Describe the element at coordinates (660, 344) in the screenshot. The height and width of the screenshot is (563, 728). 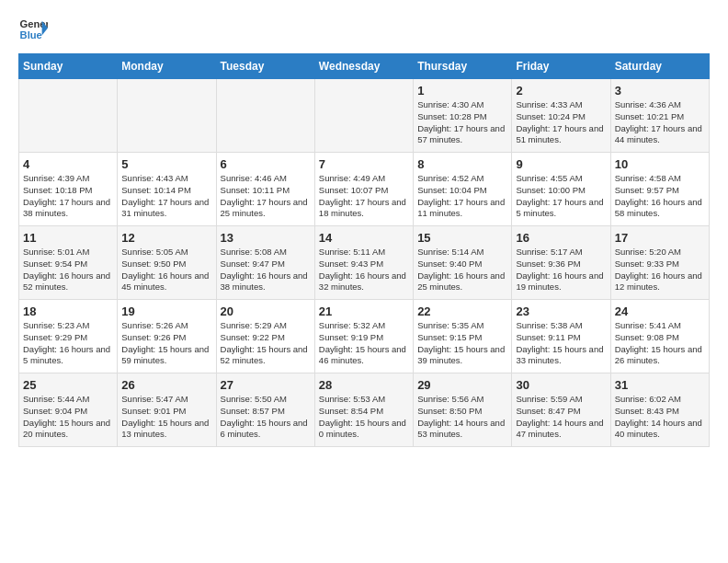
I see `cell-content: Sunrise: 5:41 AMSunset: 9:08 PMDaylight:…` at that location.